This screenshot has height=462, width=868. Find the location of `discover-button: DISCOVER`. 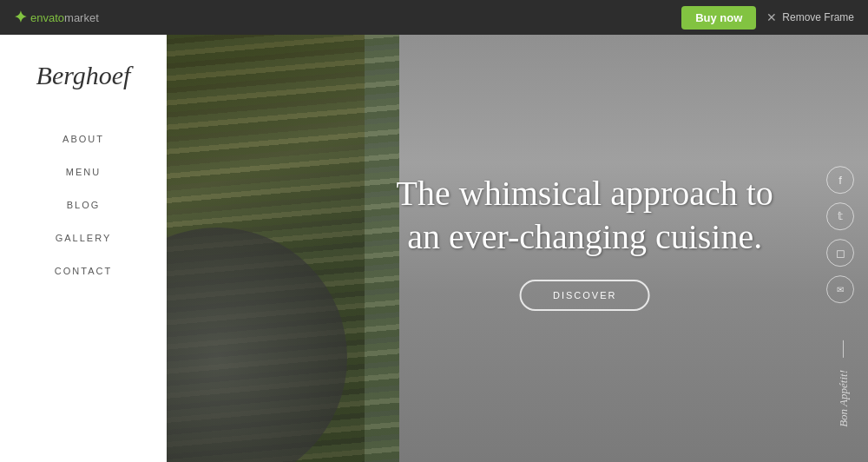

discover-button: DISCOVER is located at coordinates (585, 295).